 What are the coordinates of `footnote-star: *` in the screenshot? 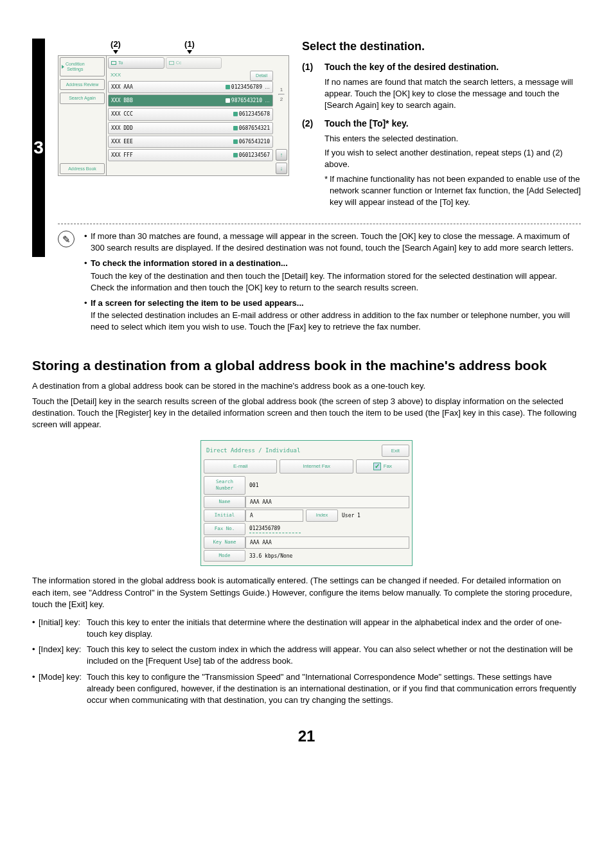 It's located at (327, 191).